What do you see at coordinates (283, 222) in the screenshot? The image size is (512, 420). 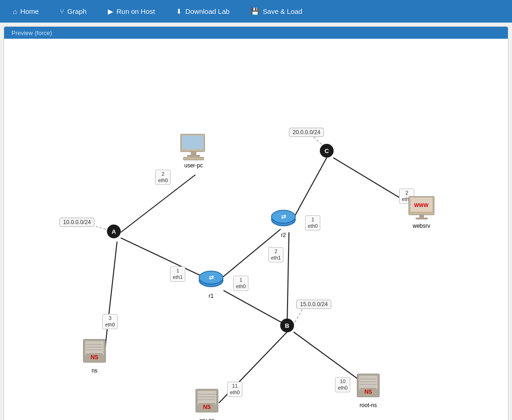 I see `node-r2: ⇄ r2` at bounding box center [283, 222].